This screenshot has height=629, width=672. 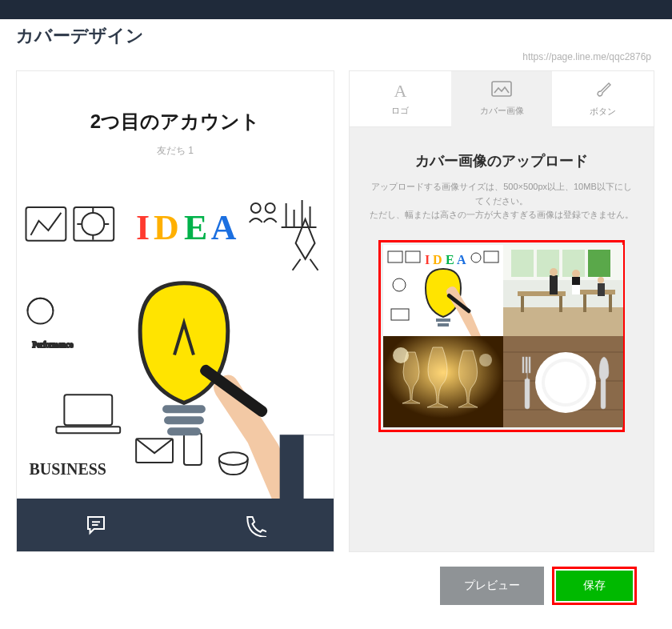 I want to click on save-button-highlight: 保存, so click(x=594, y=586).